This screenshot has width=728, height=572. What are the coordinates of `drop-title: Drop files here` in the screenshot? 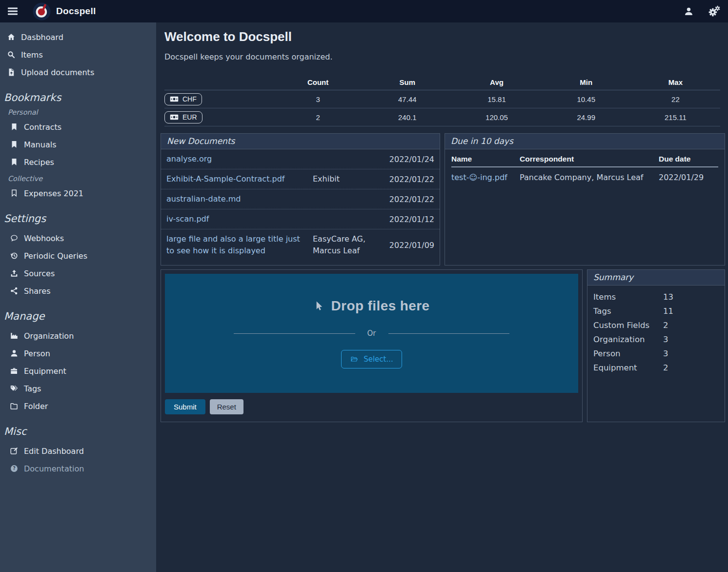 It's located at (371, 306).